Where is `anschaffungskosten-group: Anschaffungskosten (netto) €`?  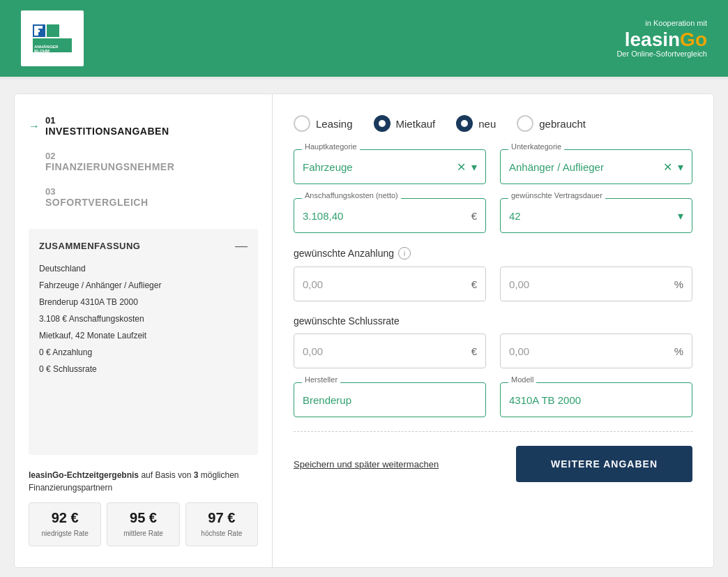 anschaffungskosten-group: Anschaffungskosten (netto) € is located at coordinates (390, 216).